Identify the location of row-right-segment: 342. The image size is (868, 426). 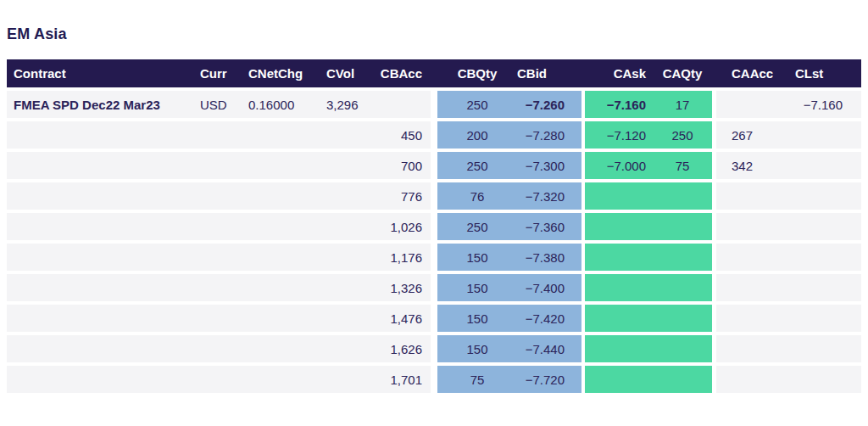
(788, 165).